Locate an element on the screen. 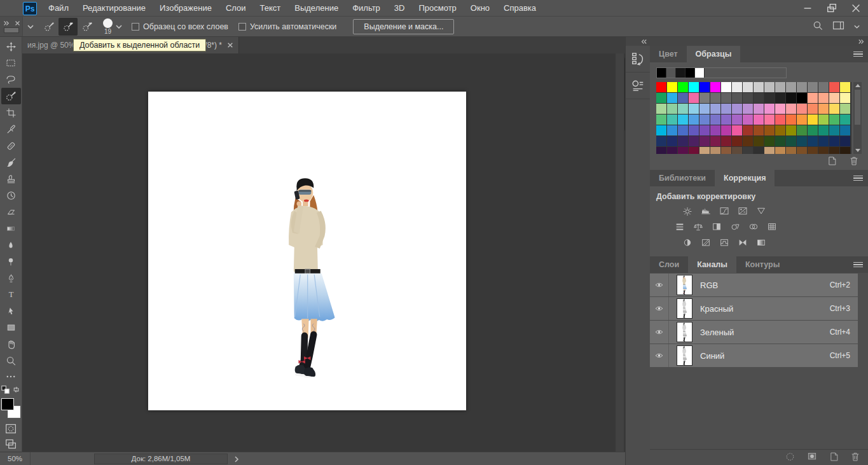  tab-контуры: Контуры is located at coordinates (762, 265).